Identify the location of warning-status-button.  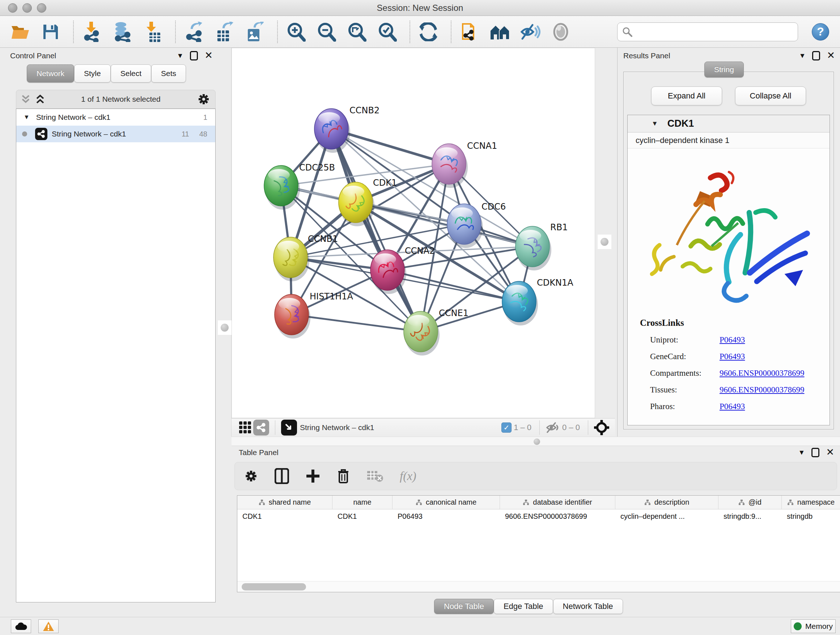
(49, 626).